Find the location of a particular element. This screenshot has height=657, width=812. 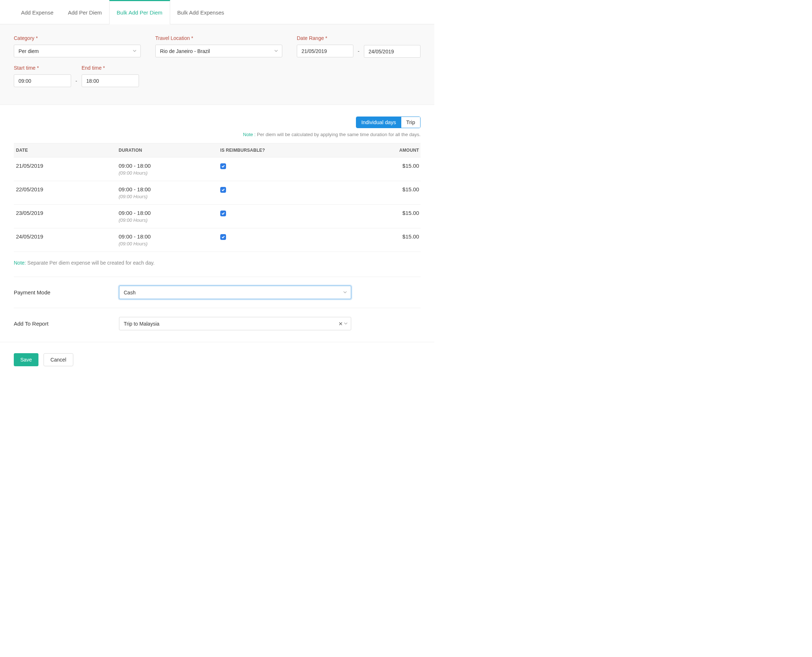

form-area: Category * Per diem Travel Location * Ri… is located at coordinates (217, 64).